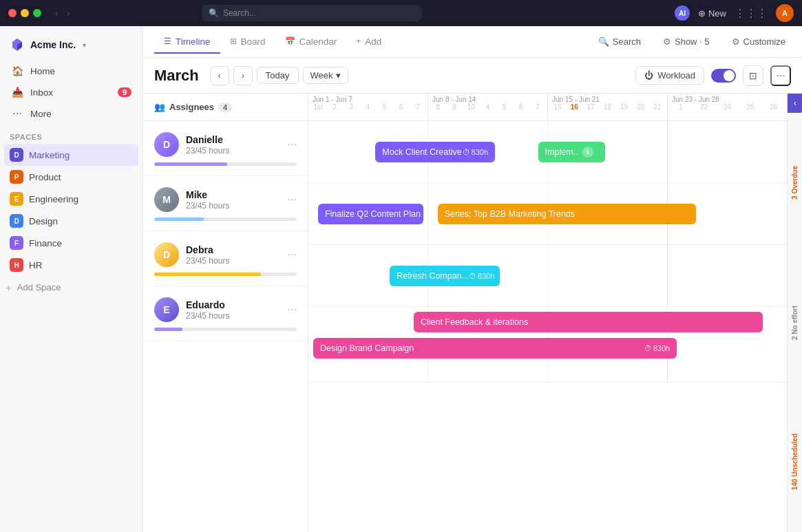  Describe the element at coordinates (692, 41) in the screenshot. I see `topbar-right: 🔍 Search ⚙ Show · 5 ⚙ Customize` at that location.